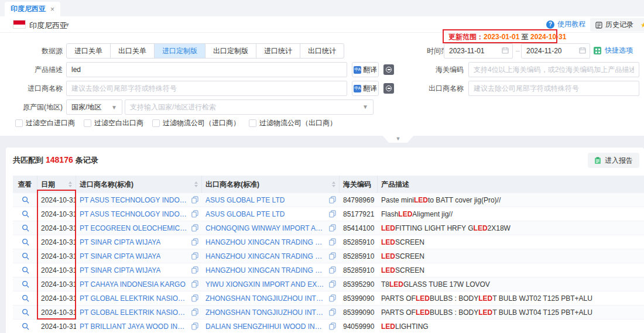 The width and height of the screenshot is (644, 333). I want to click on page-tab-indonesia: 印度尼西亚 ×, so click(33, 9).